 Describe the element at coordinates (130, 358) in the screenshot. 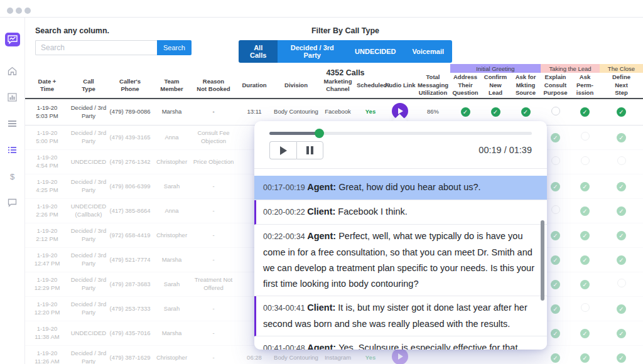

I see `cell-caller-phone: (479) 387-1629` at that location.